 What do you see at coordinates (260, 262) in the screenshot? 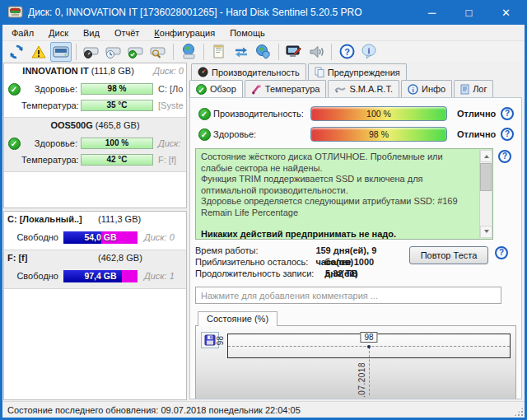
I see `estimated-remaining-label: Приблизительно осталось:` at bounding box center [260, 262].